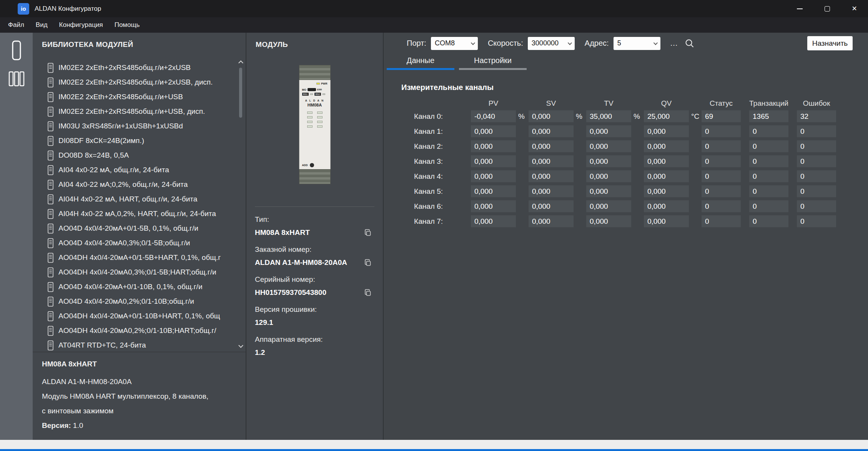 The width and height of the screenshot is (868, 451). Describe the element at coordinates (140, 141) in the screenshot. I see `library-module-item: DI08DF 8xСК=24В(2имп.)` at that location.